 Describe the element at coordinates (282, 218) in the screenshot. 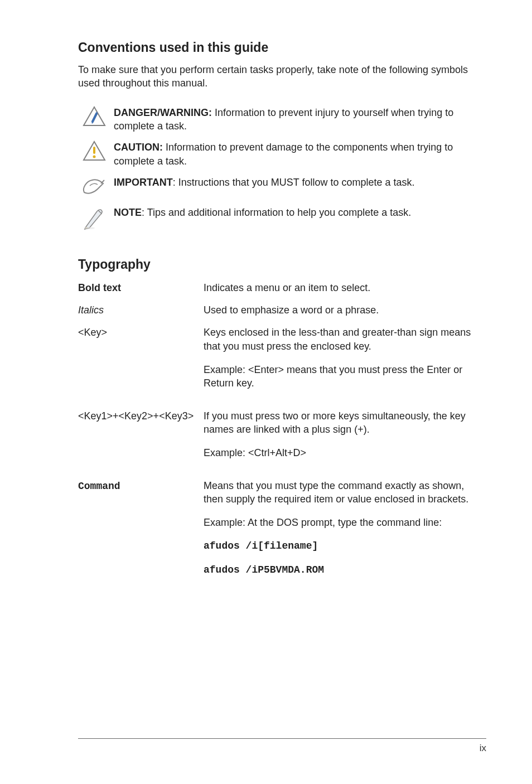

I see `note-note: NOTE: Tips and additional information to…` at that location.